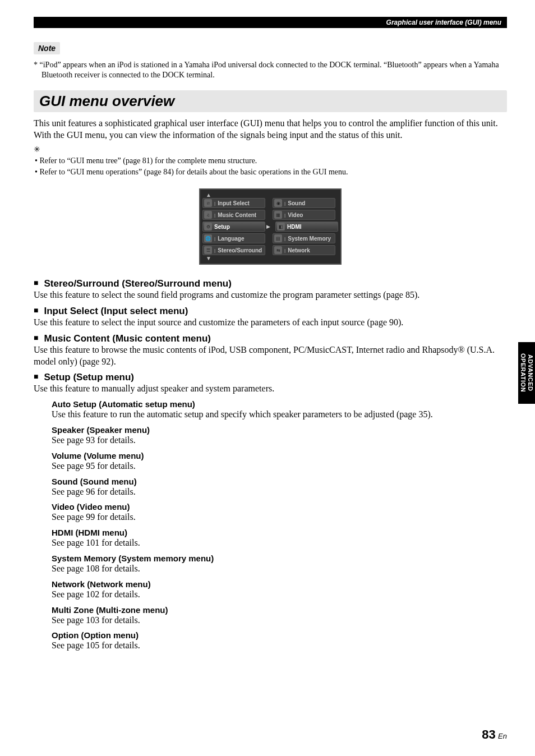  What do you see at coordinates (270, 284) in the screenshot?
I see `menu-heading: ■Stereo/Surround (Stereo/Surround menu)` at bounding box center [270, 284].